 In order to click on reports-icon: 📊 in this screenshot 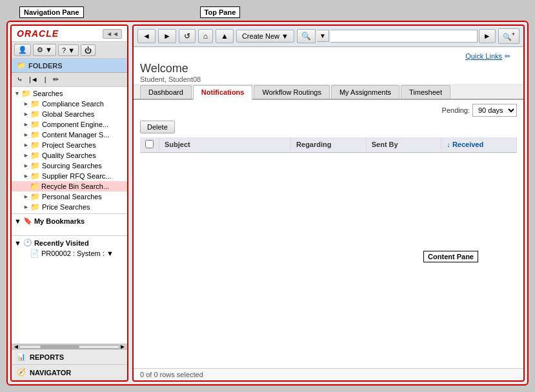, I will do `click(21, 357)`.